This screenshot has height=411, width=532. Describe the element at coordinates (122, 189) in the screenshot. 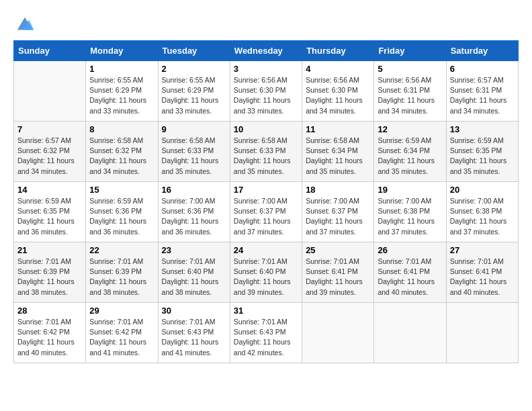

I see `day-number: 15` at that location.